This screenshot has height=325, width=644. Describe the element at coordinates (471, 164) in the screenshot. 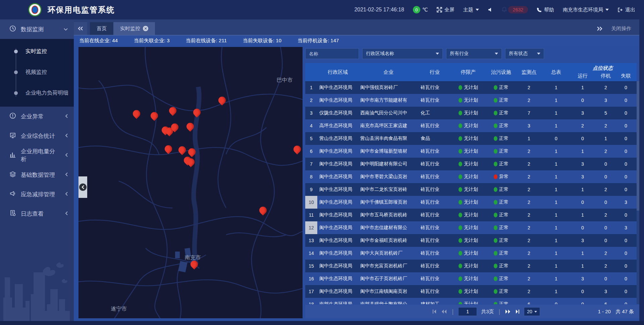

I see `table-row: 7阆中生态环境局阆中明阳建材有限公司砖瓦行业无计划正常21300` at that location.